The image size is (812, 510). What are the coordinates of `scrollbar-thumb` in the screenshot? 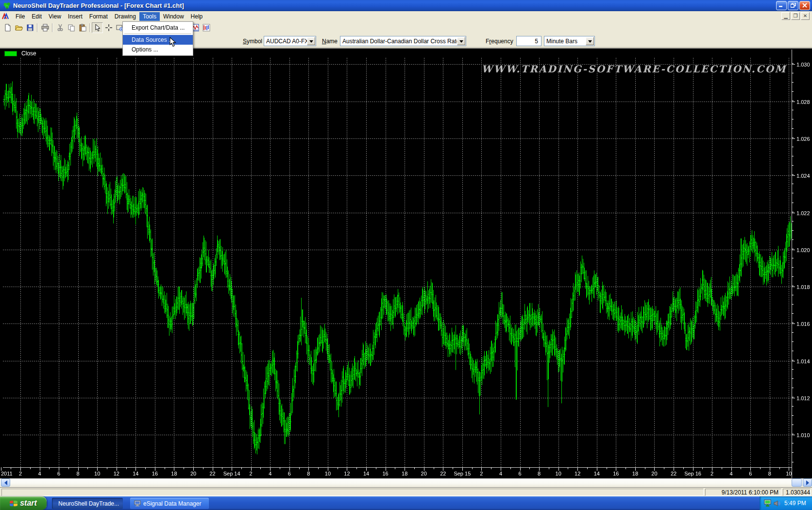 It's located at (796, 483).